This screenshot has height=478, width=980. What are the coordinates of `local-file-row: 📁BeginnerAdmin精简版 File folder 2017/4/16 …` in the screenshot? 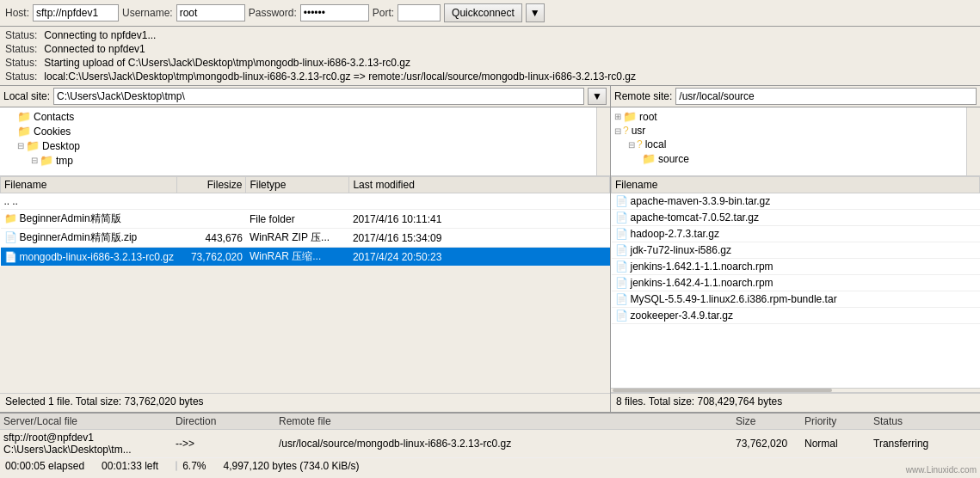 It's located at (305, 219).